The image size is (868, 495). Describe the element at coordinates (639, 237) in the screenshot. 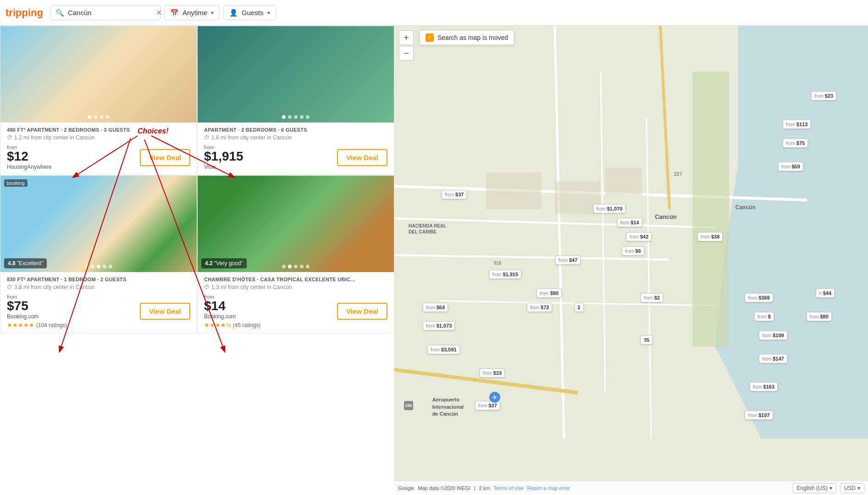

I see `price-pin: from $42` at that location.